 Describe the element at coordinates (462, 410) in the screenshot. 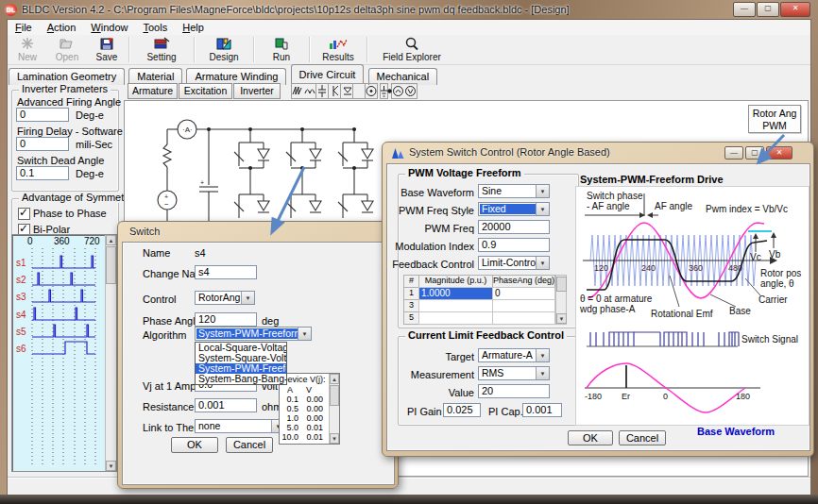

I see `pi-gain-field: 0.025` at that location.